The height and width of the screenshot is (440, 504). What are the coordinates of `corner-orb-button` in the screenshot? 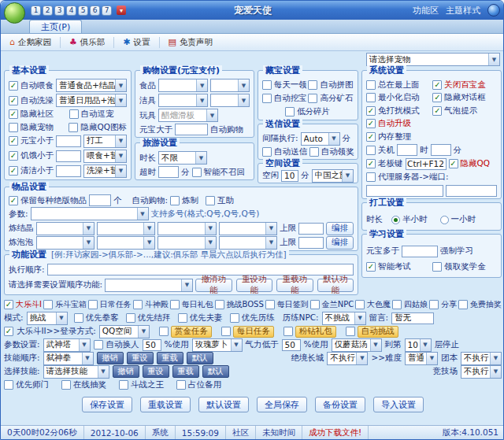 It's located at (494, 10).